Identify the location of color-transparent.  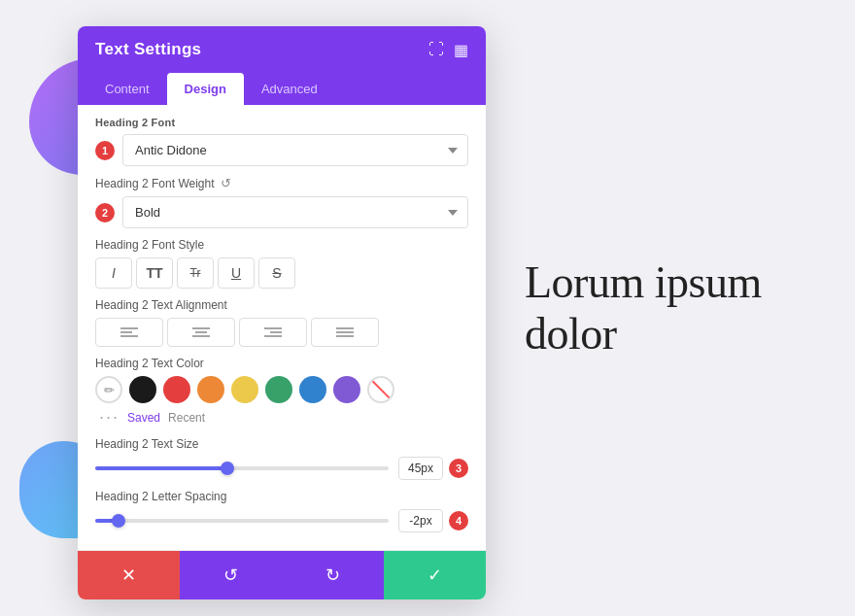
(381, 390).